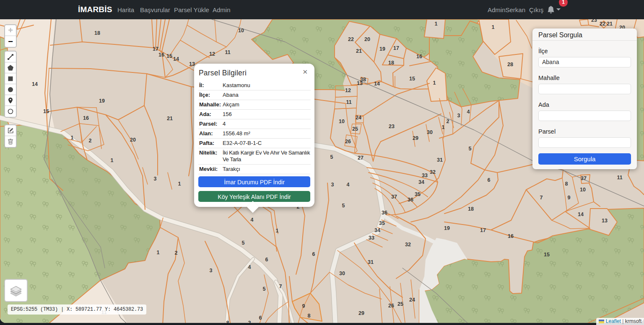  I want to click on svg-text: 27, so click(361, 158).